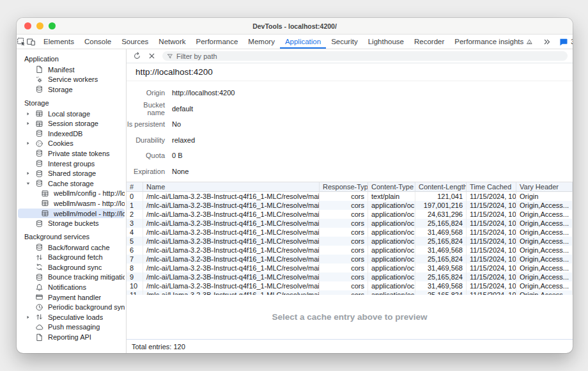 Image resolution: width=588 pixels, height=371 pixels. What do you see at coordinates (350, 259) in the screenshot?
I see `cache-entry-row: 7/mlc-ai/Llama-3.2-3B-Instruct-q4f16_1-M…` at bounding box center [350, 259].